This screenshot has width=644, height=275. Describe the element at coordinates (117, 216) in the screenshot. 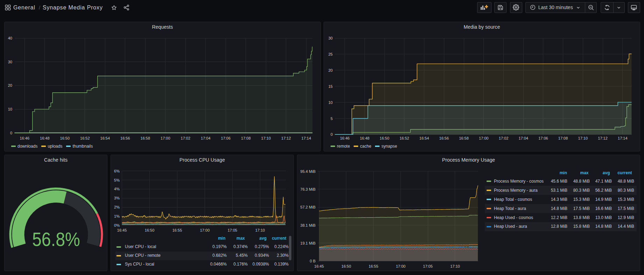

I see `svg-text: 1%` at that location.